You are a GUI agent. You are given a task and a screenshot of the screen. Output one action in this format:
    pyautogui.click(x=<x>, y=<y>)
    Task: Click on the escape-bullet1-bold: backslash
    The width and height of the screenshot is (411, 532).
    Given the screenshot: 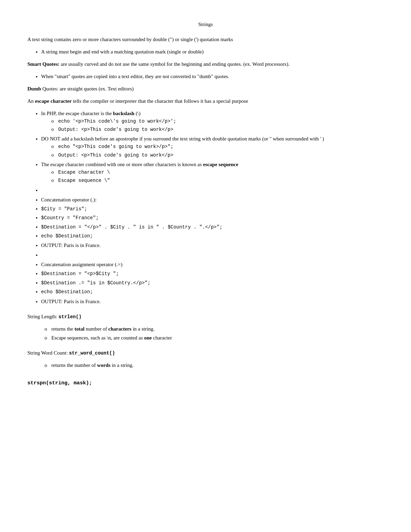 What is the action you would take?
    pyautogui.click(x=124, y=113)
    